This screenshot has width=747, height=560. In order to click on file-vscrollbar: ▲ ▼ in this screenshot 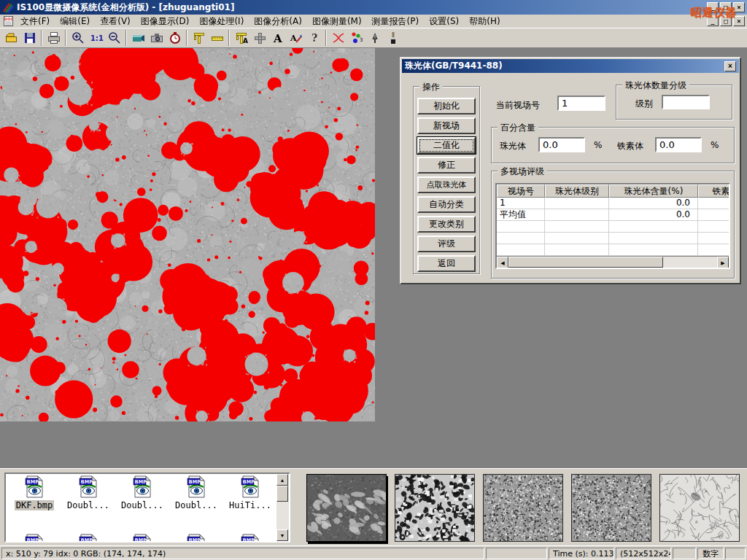, I will do `click(283, 508)`.